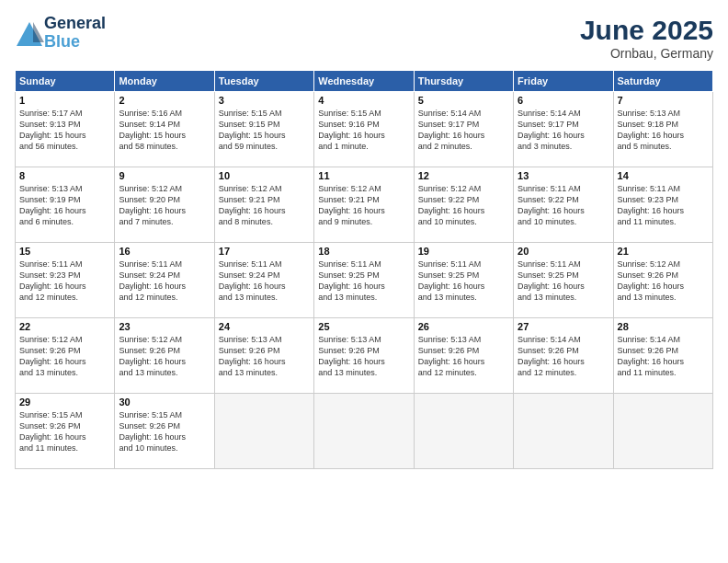  Describe the element at coordinates (265, 251) in the screenshot. I see `day-number: 17` at that location.